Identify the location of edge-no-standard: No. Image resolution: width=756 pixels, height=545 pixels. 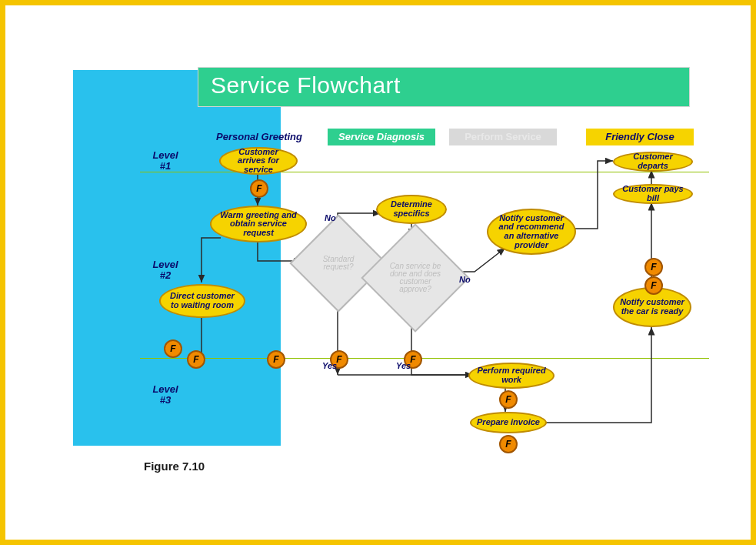
(331, 218).